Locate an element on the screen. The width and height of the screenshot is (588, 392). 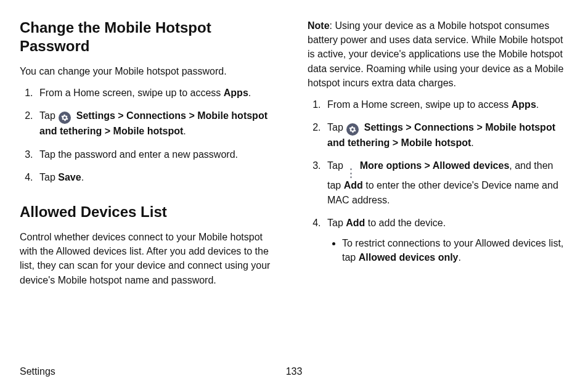
step-3: Tap the password and enter a new passwor… is located at coordinates (158, 154).